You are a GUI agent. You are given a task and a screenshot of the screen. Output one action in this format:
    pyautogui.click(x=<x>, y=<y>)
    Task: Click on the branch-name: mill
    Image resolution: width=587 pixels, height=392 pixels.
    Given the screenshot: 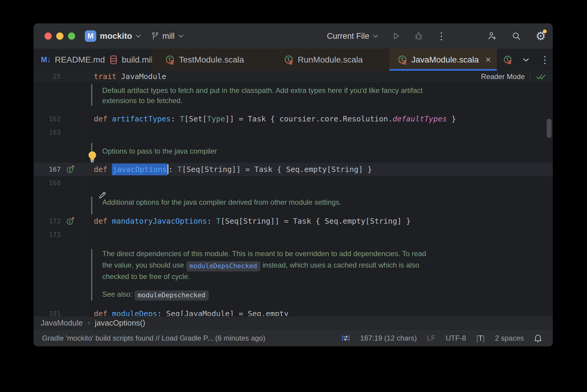 What is the action you would take?
    pyautogui.click(x=168, y=36)
    